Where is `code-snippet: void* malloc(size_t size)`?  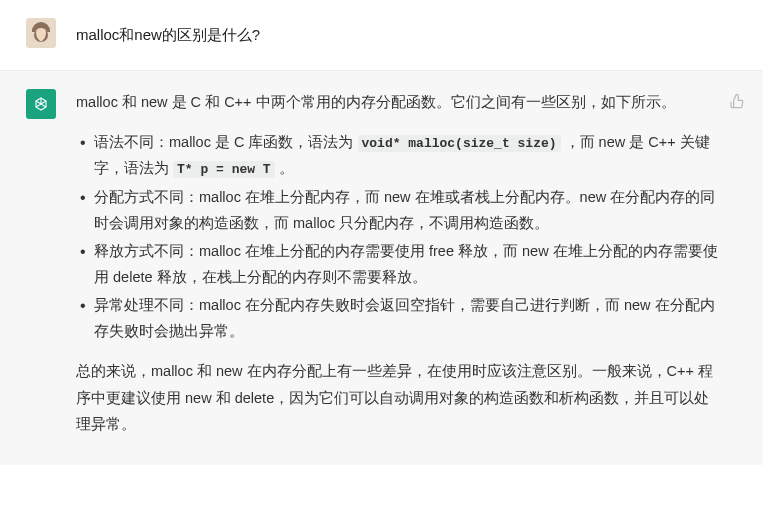 code-snippet: void* malloc(size_t size) is located at coordinates (460, 144).